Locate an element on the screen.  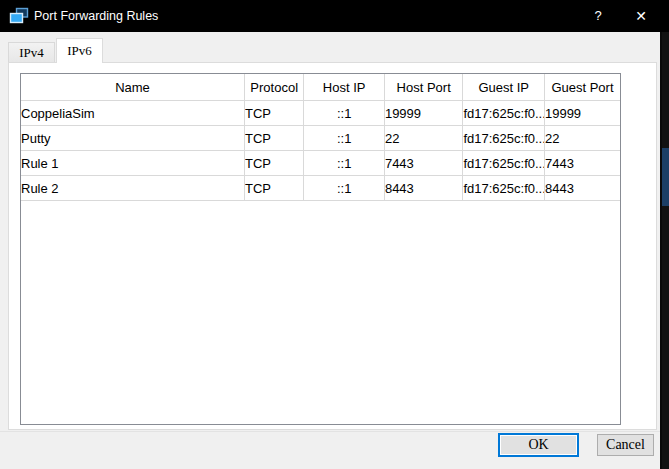
help-button: ? is located at coordinates (598, 16).